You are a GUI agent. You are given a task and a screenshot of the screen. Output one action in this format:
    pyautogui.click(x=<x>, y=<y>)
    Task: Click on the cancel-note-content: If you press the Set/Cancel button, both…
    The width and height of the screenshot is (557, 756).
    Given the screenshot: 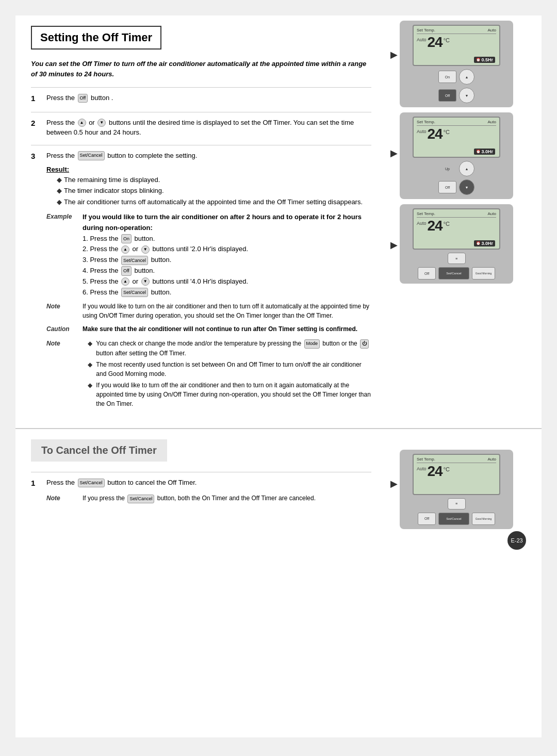 What is the action you would take?
    pyautogui.click(x=227, y=498)
    